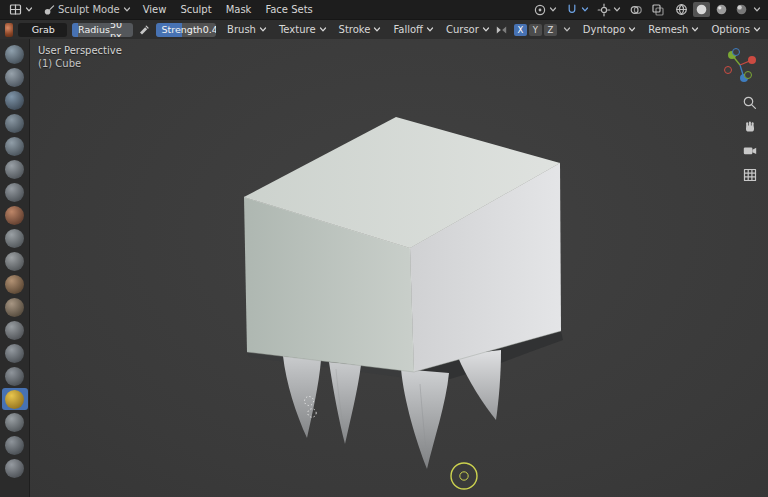 This screenshot has width=768, height=497. I want to click on mirror-x-toggle: X, so click(520, 30).